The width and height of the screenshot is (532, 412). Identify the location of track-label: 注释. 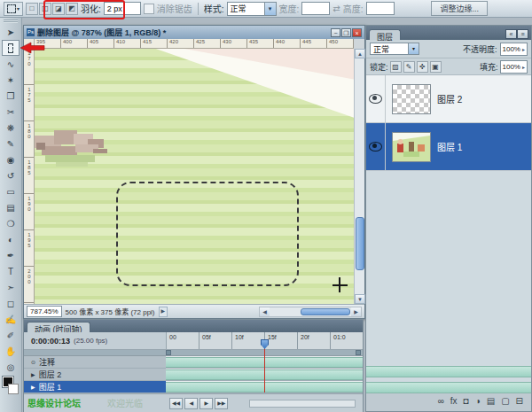
(47, 361).